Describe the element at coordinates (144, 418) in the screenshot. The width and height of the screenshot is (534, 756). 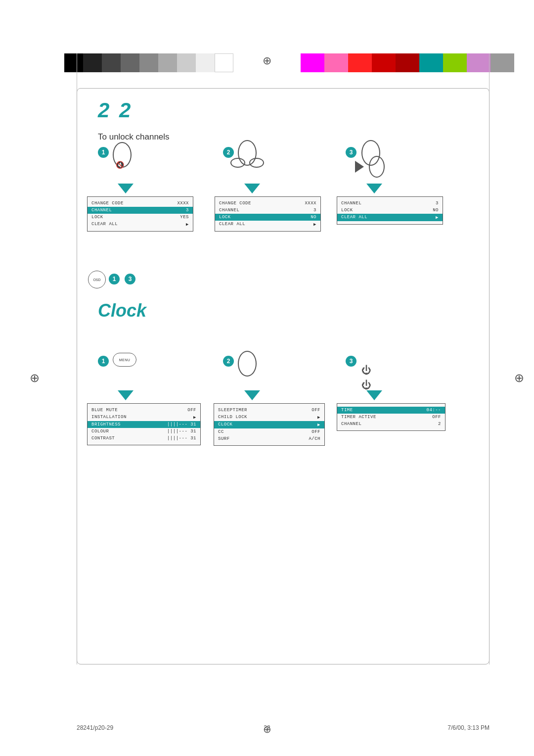
I see `cs1-row-installation: INSTALLATION ▶` at that location.